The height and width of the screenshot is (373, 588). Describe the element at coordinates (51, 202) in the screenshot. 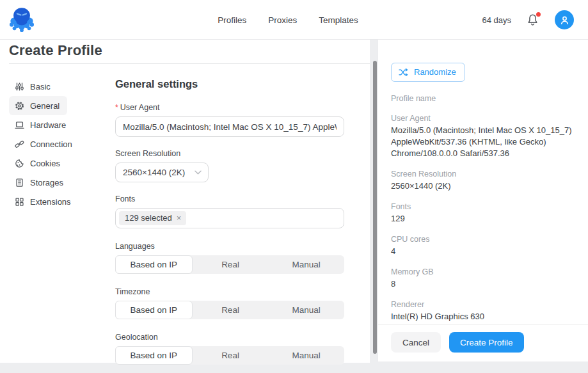

I see `sidebar-item-label: Extensions` at that location.